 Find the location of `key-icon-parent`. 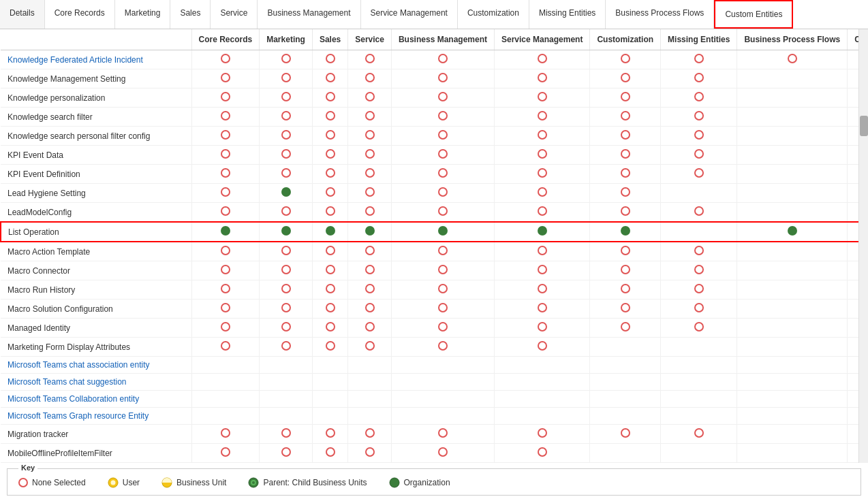

key-icon-parent is located at coordinates (253, 483).